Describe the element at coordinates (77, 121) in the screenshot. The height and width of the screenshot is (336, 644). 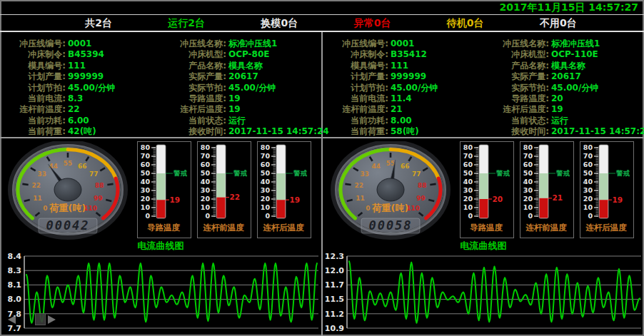
I see `info-value: 6.00` at that location.